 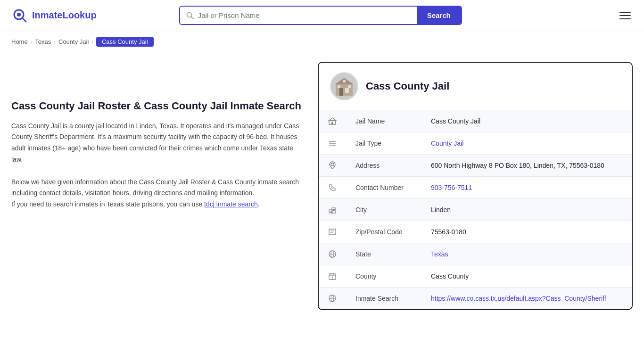 I want to click on card-jail-name: Cass County Jail, so click(x=407, y=86).